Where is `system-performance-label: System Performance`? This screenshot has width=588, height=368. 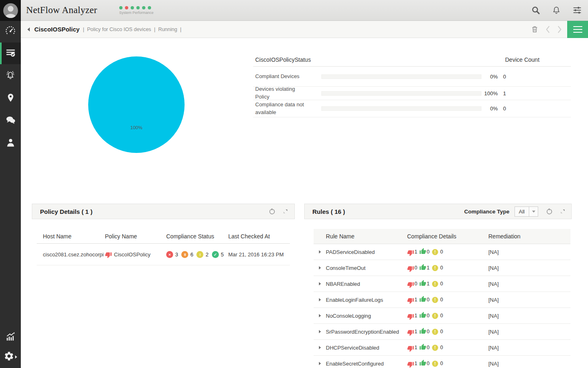 system-performance-label: System Performance is located at coordinates (136, 13).